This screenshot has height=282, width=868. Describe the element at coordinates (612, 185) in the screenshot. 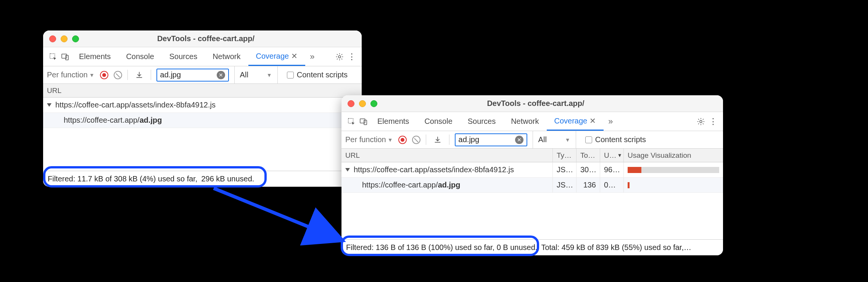

I see `row-unused: 0…` at that location.